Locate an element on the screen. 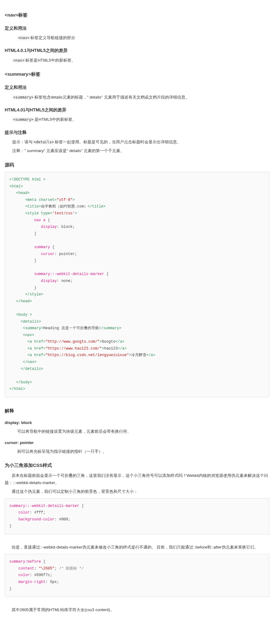  css-triangle-title: 为小三角添加CSS样式 is located at coordinates (137, 465).